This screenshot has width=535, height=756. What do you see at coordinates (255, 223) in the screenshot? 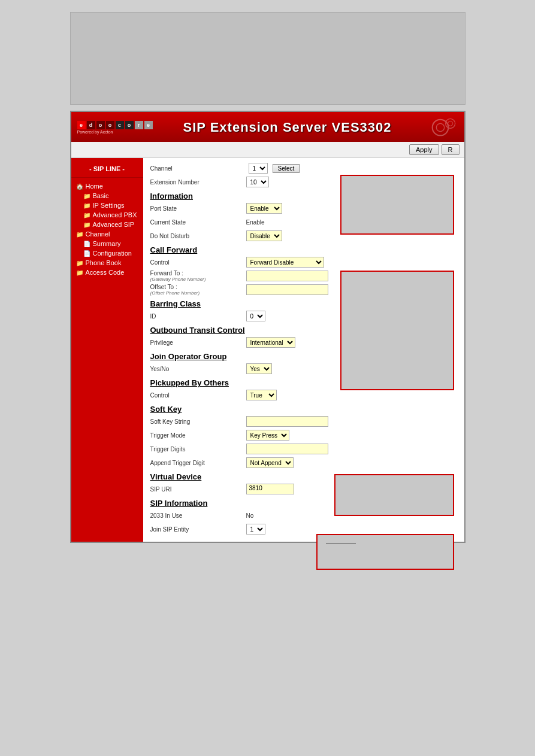
I see `current-state-value: Enable` at bounding box center [255, 223].